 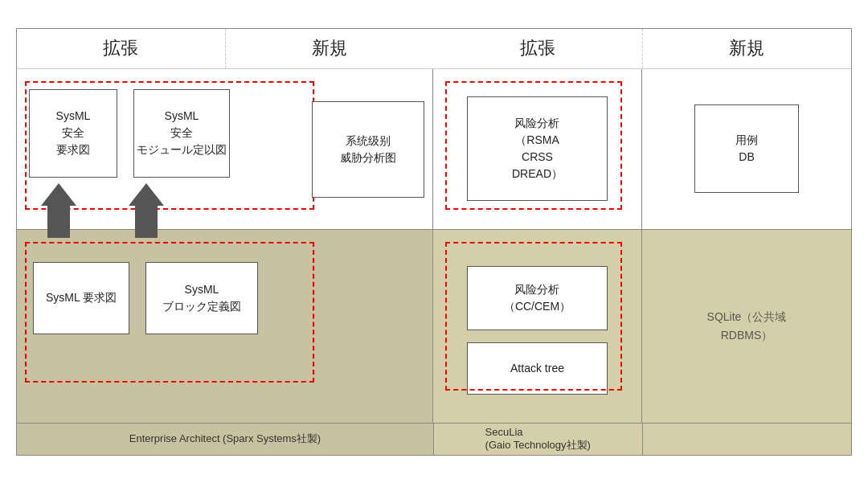 I want to click on seculia-new-label: 新規, so click(x=747, y=48).